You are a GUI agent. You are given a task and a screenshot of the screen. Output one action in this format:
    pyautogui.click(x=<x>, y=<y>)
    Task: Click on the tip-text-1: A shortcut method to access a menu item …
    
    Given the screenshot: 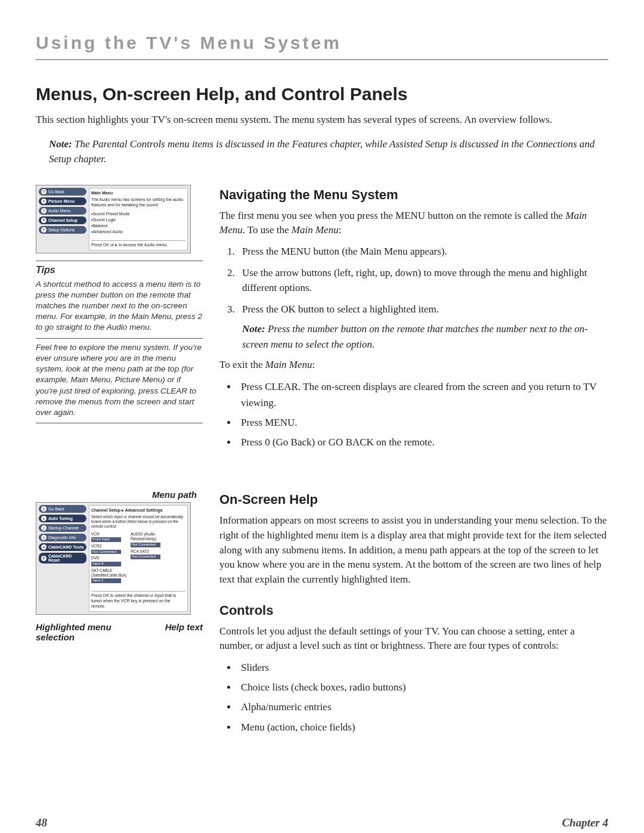 What is the action you would take?
    pyautogui.click(x=119, y=306)
    